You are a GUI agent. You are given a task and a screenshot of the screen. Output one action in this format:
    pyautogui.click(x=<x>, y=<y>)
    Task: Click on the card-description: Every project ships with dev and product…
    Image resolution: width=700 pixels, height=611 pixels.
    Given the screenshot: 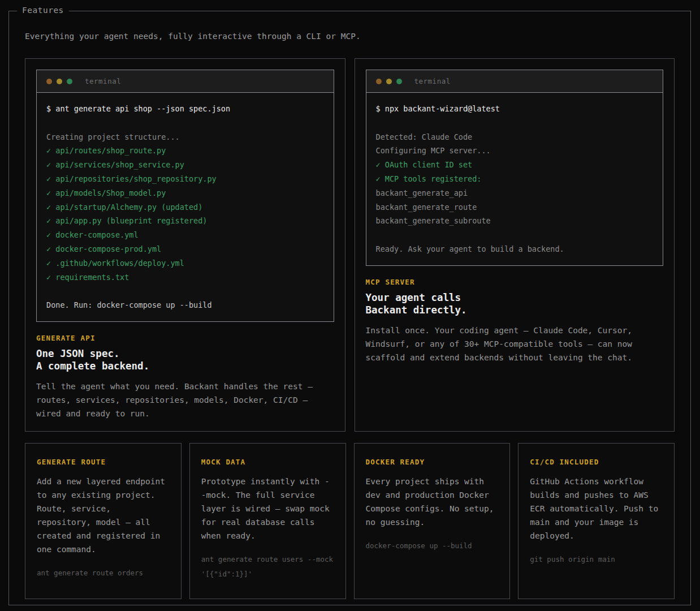 What is the action you would take?
    pyautogui.click(x=432, y=502)
    